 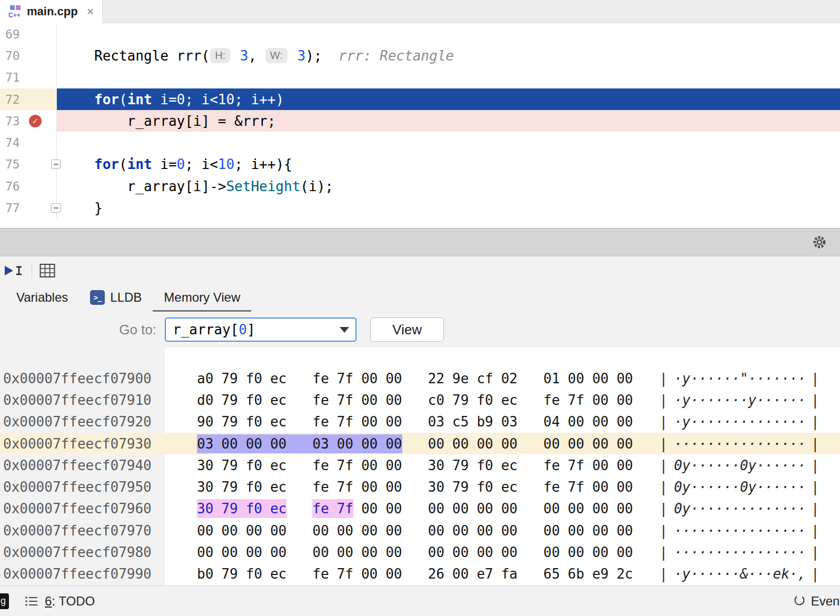 I want to click on settings-gear-icon, so click(x=819, y=242).